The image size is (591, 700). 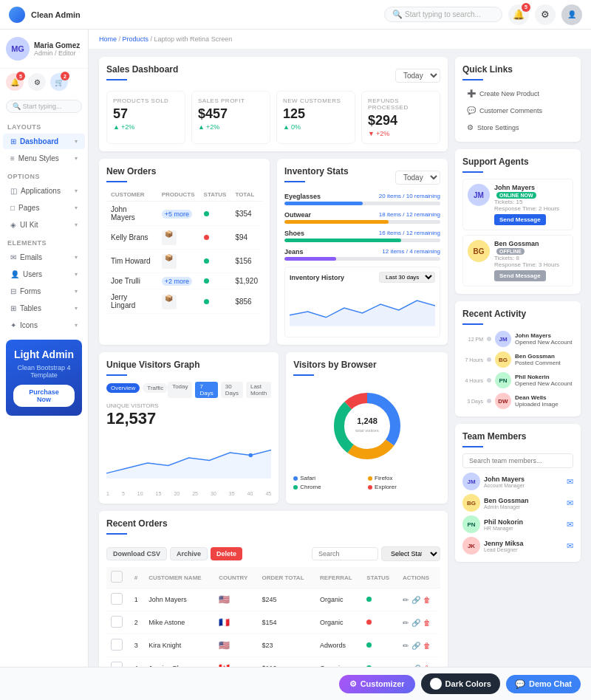 What do you see at coordinates (136, 39) in the screenshot?
I see `breadcrumb-products: Products` at bounding box center [136, 39].